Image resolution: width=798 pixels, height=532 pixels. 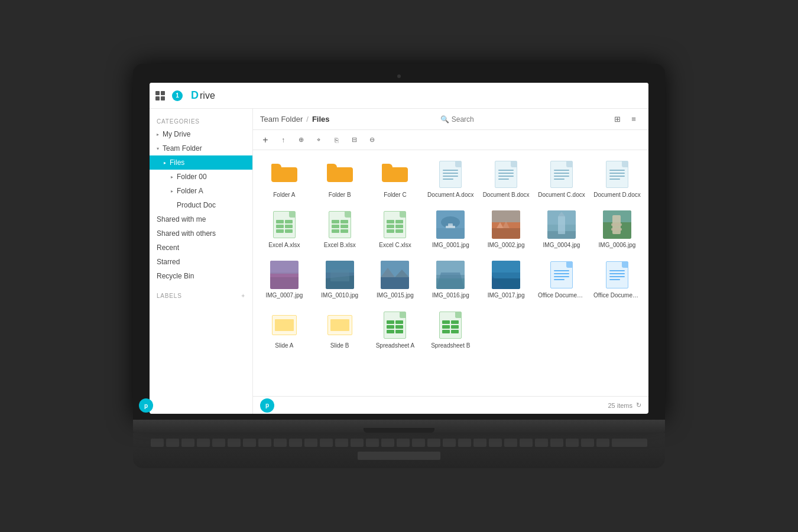 I want to click on sidebar-item-files: ▸ Files, so click(x=201, y=163).